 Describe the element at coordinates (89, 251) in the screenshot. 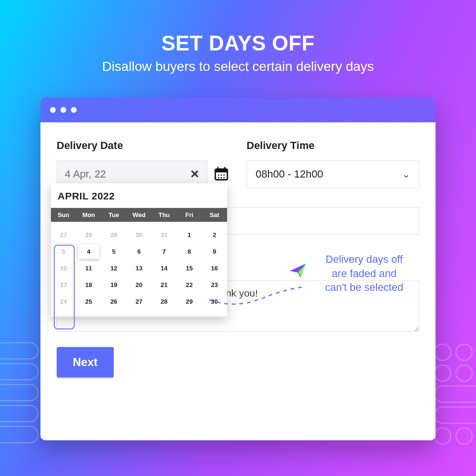

I see `calendar-day: 4` at that location.